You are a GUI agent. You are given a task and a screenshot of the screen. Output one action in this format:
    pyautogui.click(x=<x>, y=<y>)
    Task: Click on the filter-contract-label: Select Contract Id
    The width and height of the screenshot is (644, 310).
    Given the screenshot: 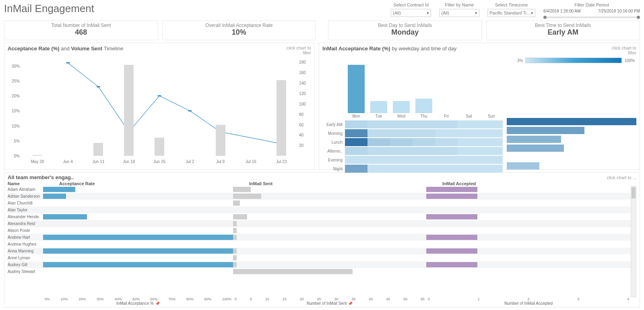 What is the action you would take?
    pyautogui.click(x=411, y=5)
    